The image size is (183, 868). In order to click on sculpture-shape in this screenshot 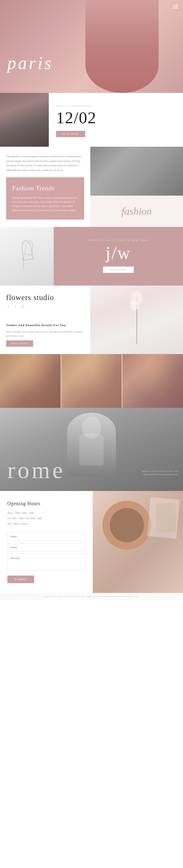, I will do `click(92, 445)`.